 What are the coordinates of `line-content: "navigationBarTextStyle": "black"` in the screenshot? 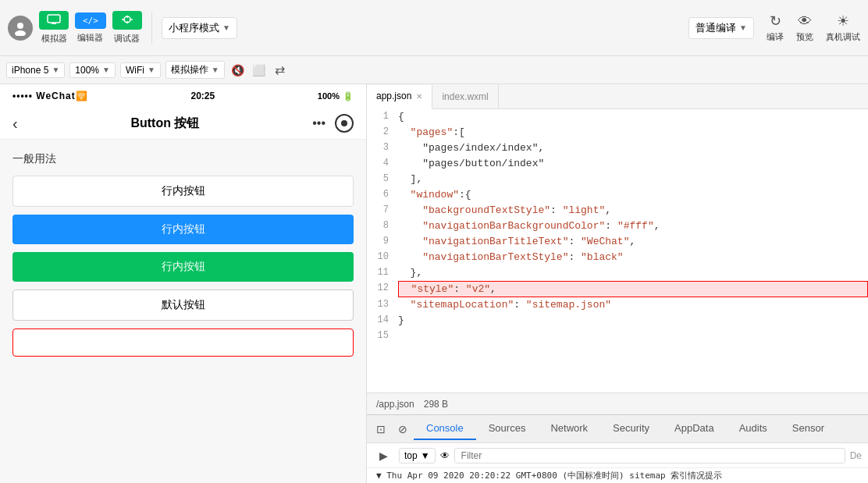 It's located at (633, 257).